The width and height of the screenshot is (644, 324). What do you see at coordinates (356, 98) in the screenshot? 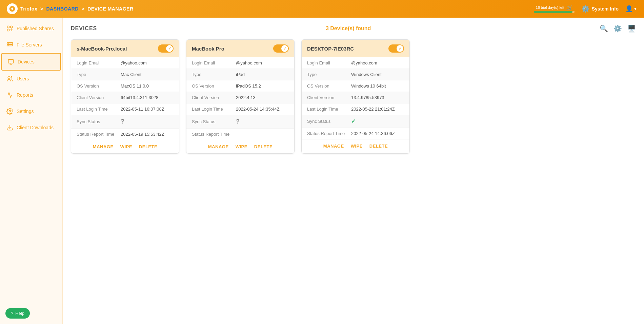
I see `row-client-version: Client Version 13.4.9785.53973` at bounding box center [356, 98].